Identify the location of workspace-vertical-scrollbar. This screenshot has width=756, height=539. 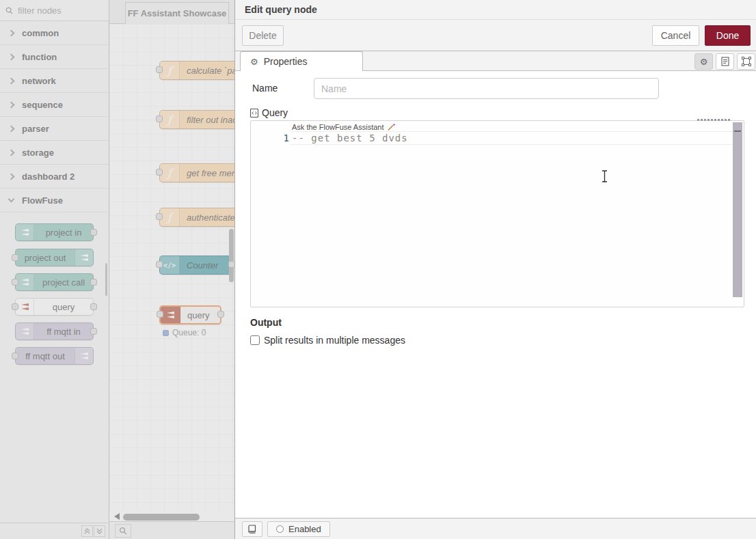
(231, 255).